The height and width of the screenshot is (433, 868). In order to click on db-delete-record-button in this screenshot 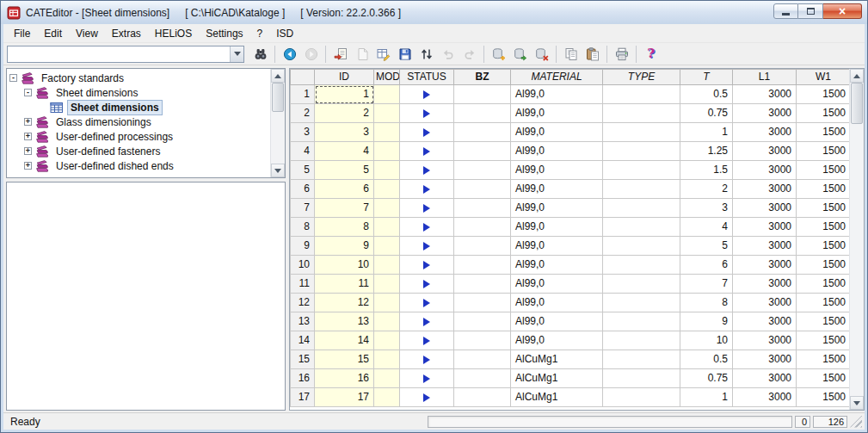, I will do `click(542, 54)`.